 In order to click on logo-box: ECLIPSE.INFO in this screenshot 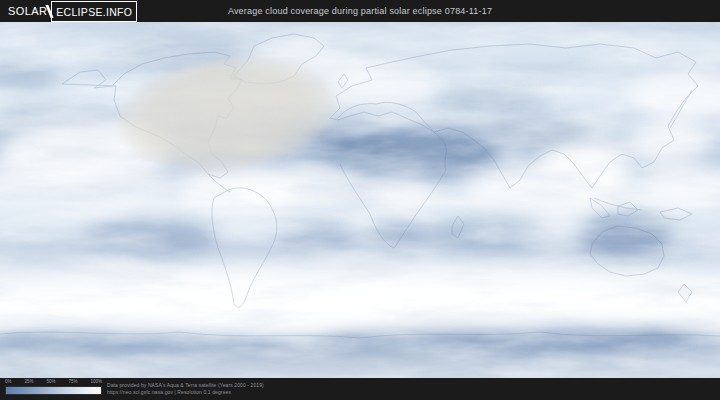, I will do `click(94, 12)`.